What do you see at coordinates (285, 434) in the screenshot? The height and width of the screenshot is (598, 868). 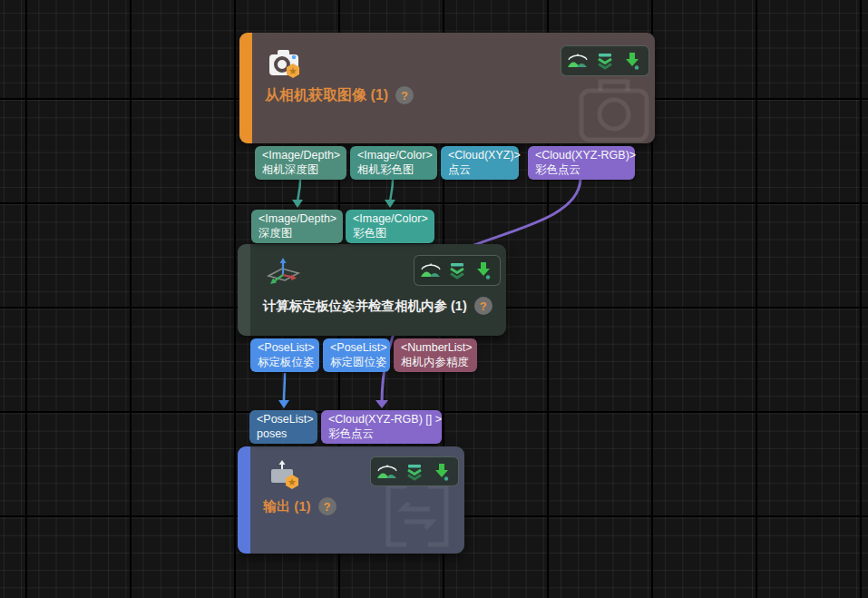 I see `port-label: poses` at bounding box center [285, 434].